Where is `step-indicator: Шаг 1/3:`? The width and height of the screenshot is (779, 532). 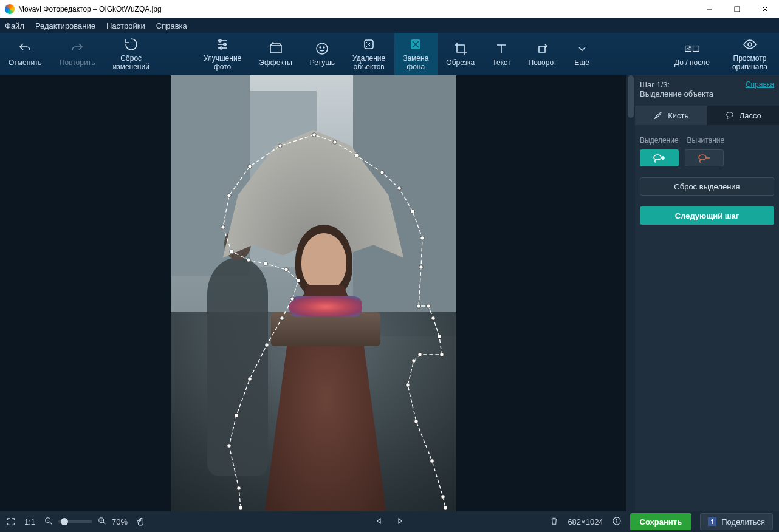 step-indicator: Шаг 1/3: is located at coordinates (677, 85).